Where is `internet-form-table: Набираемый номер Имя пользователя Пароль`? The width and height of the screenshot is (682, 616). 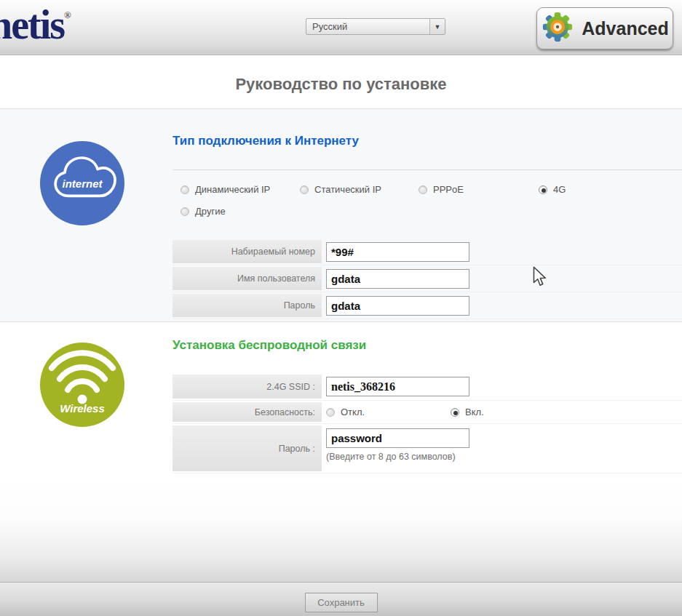
internet-form-table: Набираемый номер Имя пользователя Пароль is located at coordinates (427, 279).